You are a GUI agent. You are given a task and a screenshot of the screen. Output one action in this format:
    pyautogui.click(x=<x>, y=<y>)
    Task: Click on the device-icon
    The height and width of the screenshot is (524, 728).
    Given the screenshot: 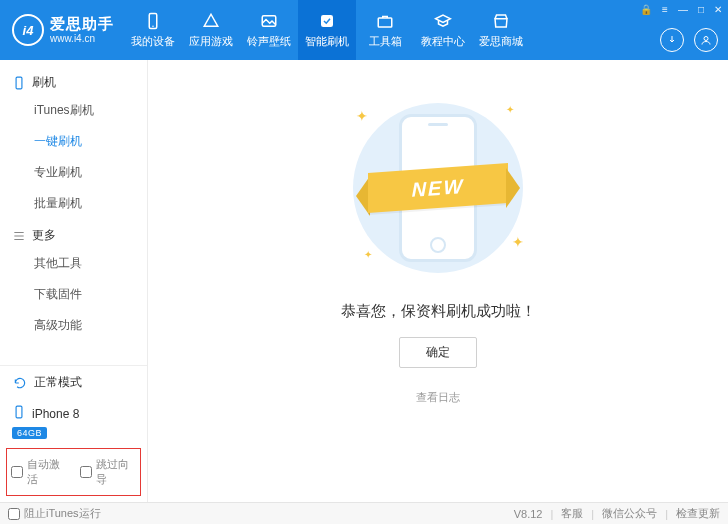 What is the action you would take?
    pyautogui.click(x=19, y=414)
    